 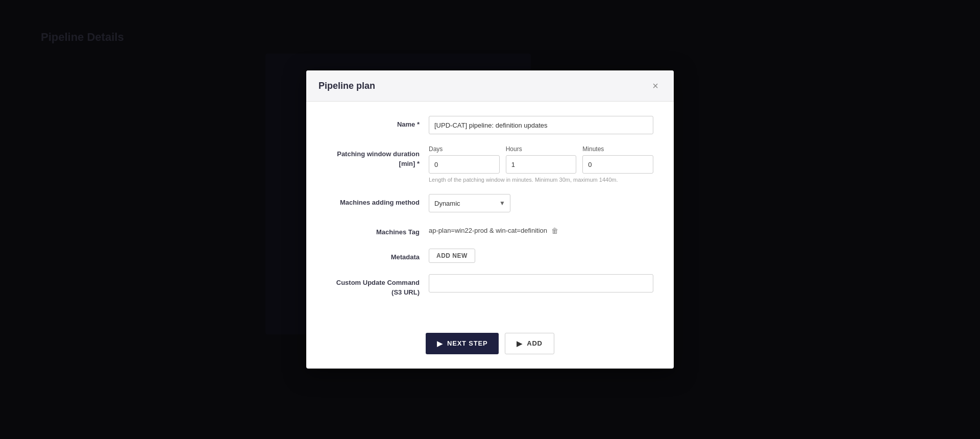 I want to click on machines-method-control-wrap: Dynamic Static ▼, so click(x=541, y=203).